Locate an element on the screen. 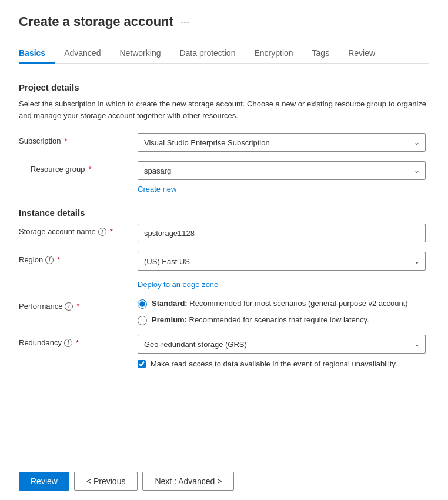 The width and height of the screenshot is (448, 500). resource-group-control: spasarg ⌄ is located at coordinates (282, 171).